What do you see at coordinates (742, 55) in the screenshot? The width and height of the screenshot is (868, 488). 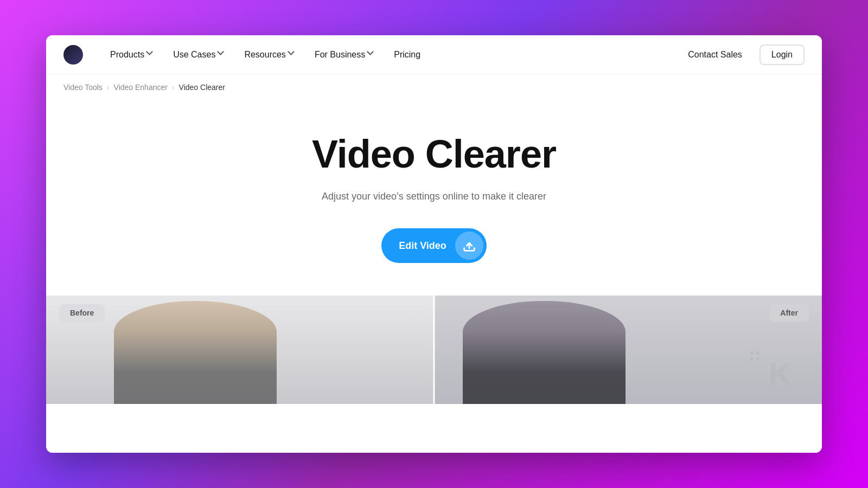 I see `nav-right: Contact Sales Login` at bounding box center [742, 55].